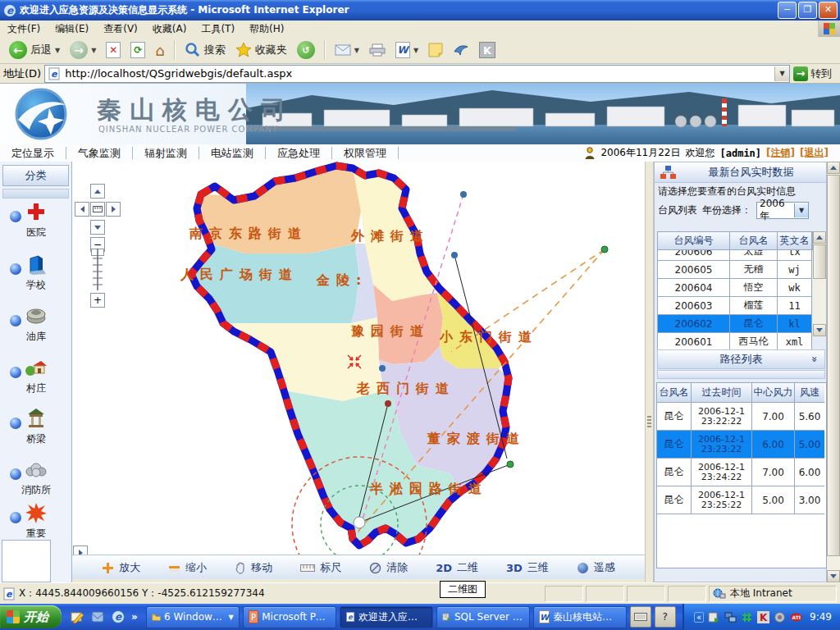 The width and height of the screenshot is (840, 630). Describe the element at coordinates (261, 50) in the screenshot. I see `favorites-button: 收藏夹` at that location.